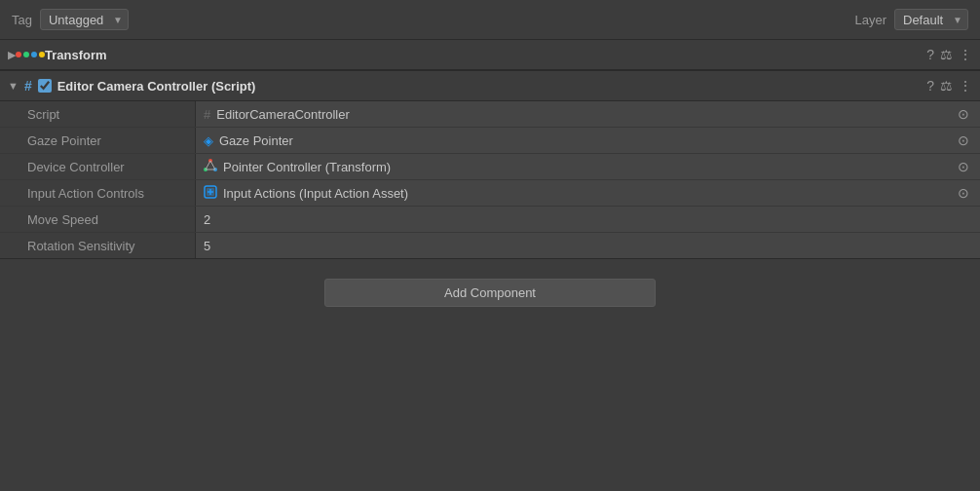 This screenshot has height=491, width=980. Describe the element at coordinates (21, 19) in the screenshot. I see `tag-label: Tag` at that location.